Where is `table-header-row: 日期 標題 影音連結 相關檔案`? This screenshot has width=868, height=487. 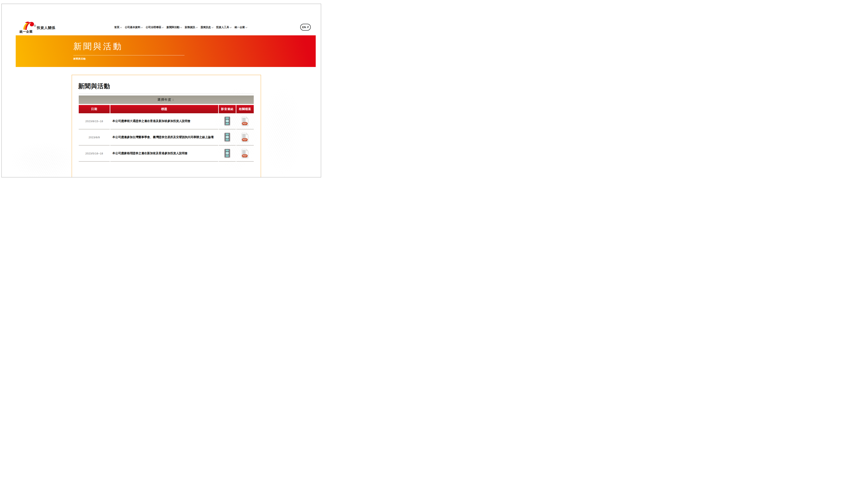
table-header-row: 日期 標題 影音連結 相關檔案 is located at coordinates (166, 109).